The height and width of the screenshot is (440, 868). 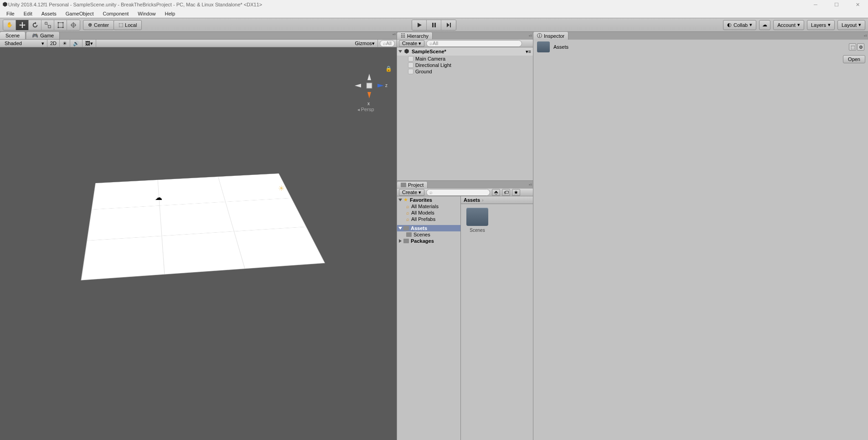 What do you see at coordinates (49, 14) in the screenshot?
I see `menu-assets: Assets` at bounding box center [49, 14].